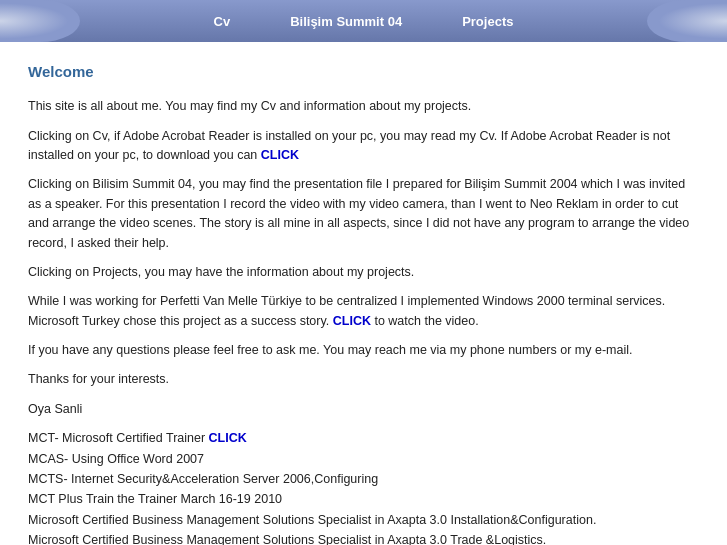 The width and height of the screenshot is (727, 545). What do you see at coordinates (364, 21) in the screenshot?
I see `navbar: Cv Bilişim Summit 04 Projects` at bounding box center [364, 21].